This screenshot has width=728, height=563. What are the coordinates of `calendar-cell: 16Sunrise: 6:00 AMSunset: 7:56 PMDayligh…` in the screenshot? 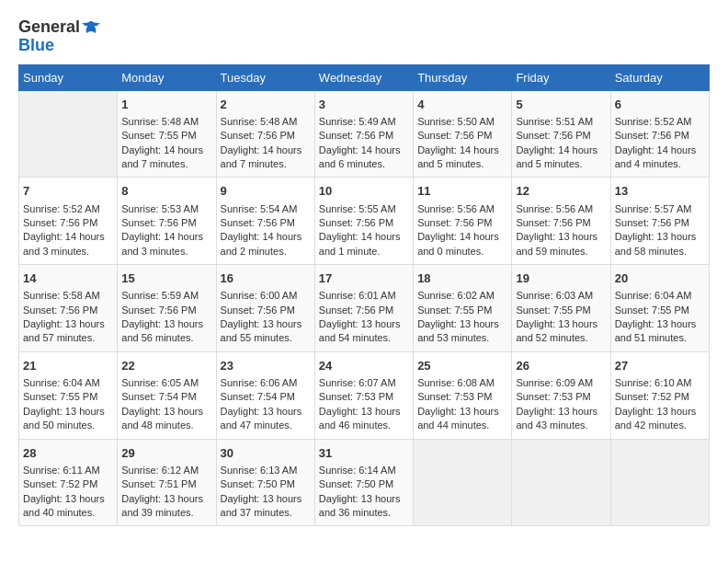 It's located at (265, 309).